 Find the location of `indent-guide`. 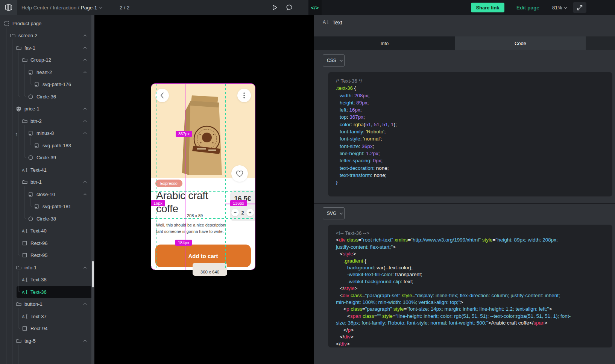

indent-guide is located at coordinates (12, 202).